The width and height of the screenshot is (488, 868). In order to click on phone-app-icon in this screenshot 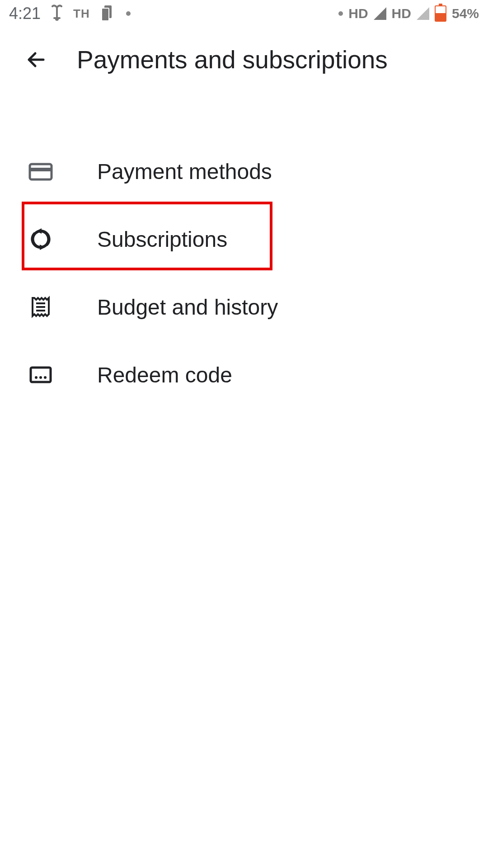, I will do `click(108, 14)`.